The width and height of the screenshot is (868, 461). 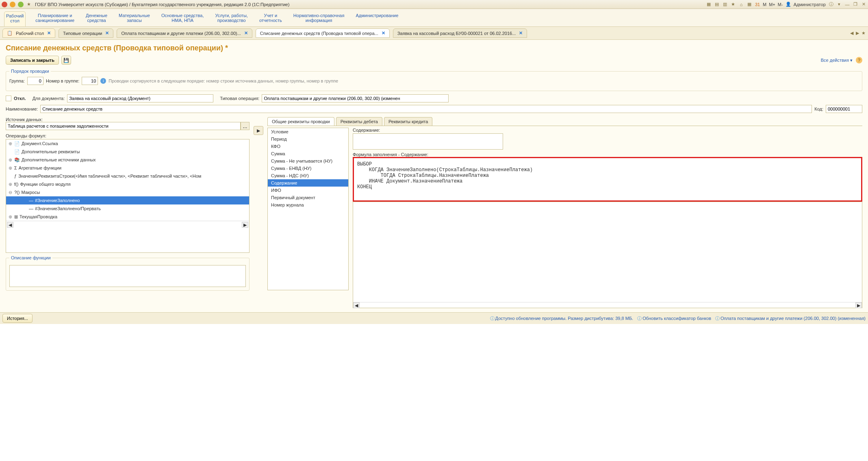 I want to click on help-icon: ?, so click(x=859, y=60).